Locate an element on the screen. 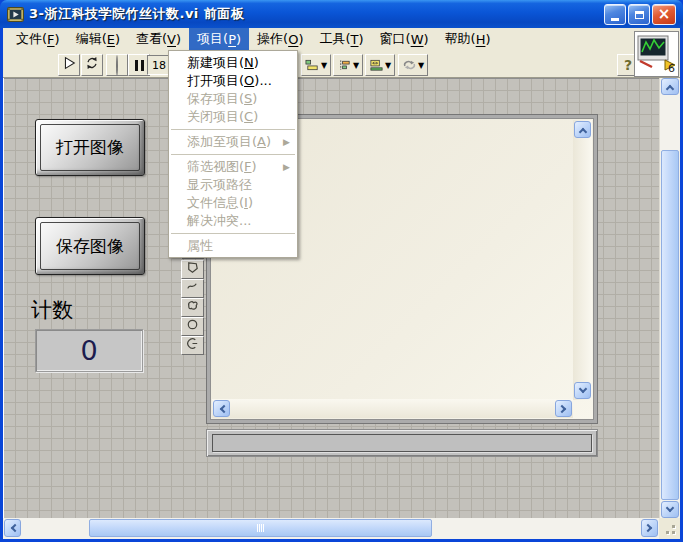 This screenshot has height=542, width=683. image-vertical-scrollbar is located at coordinates (582, 260).